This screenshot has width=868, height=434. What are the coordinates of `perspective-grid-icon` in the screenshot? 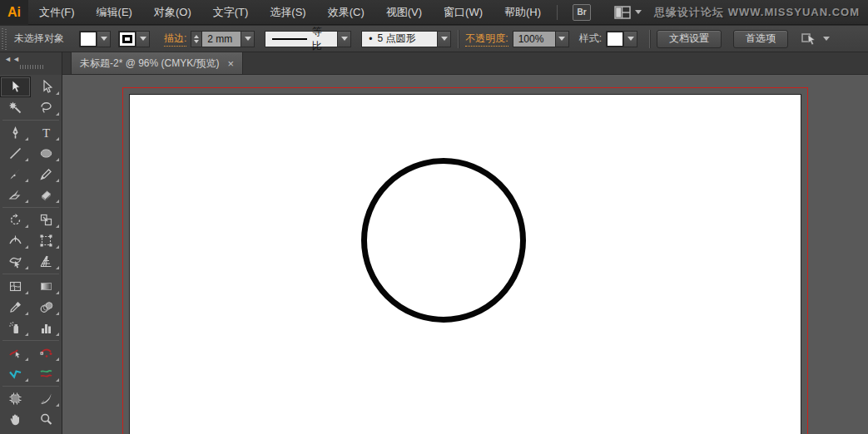 It's located at (47, 261).